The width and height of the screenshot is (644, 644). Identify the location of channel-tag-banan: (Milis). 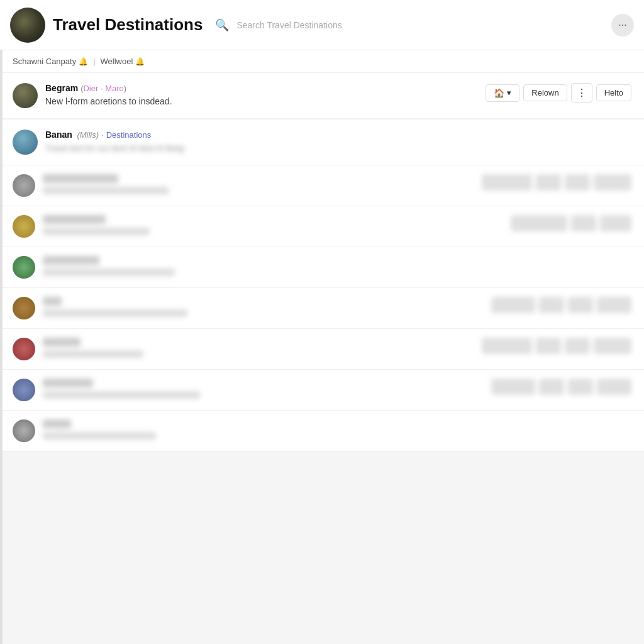
(87, 135).